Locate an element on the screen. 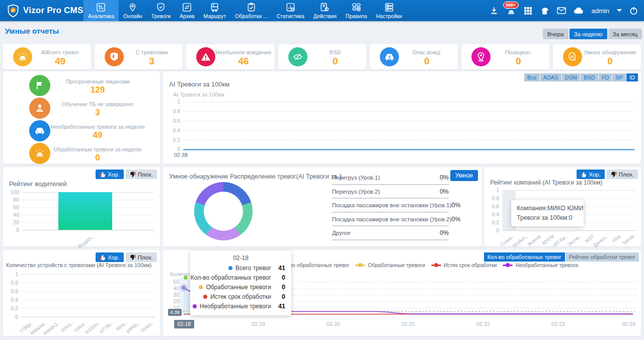  toggle-processed-count: Кол-во обработанных тревог is located at coordinates (524, 257).